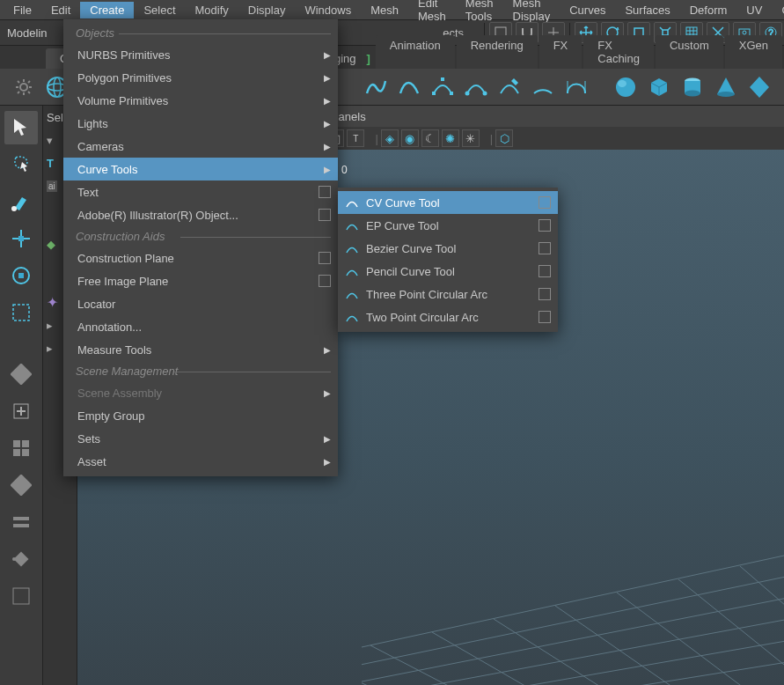  Describe the element at coordinates (509, 87) in the screenshot. I see `pencil-curve-small-icon` at that location.